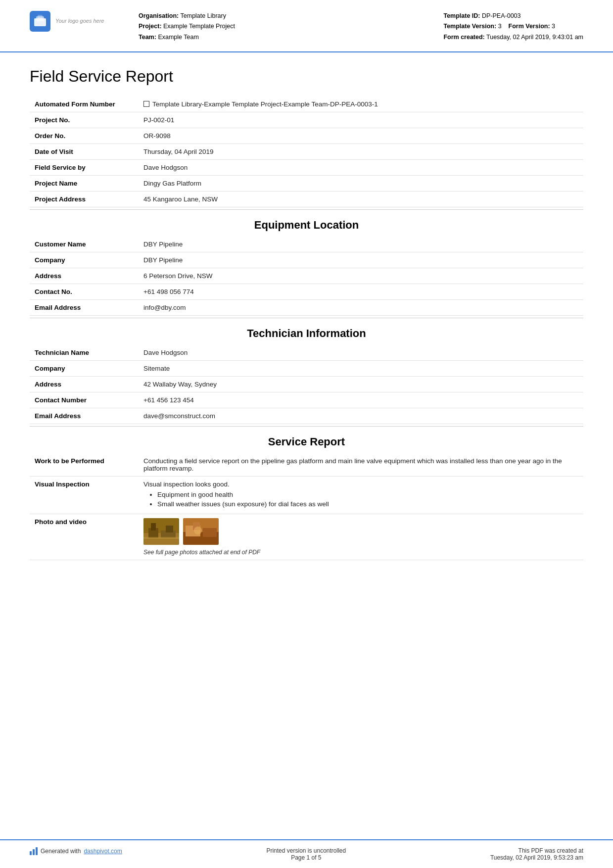 This screenshot has width=613, height=868. I want to click on equipment-location-heading: Equipment Location, so click(307, 223).